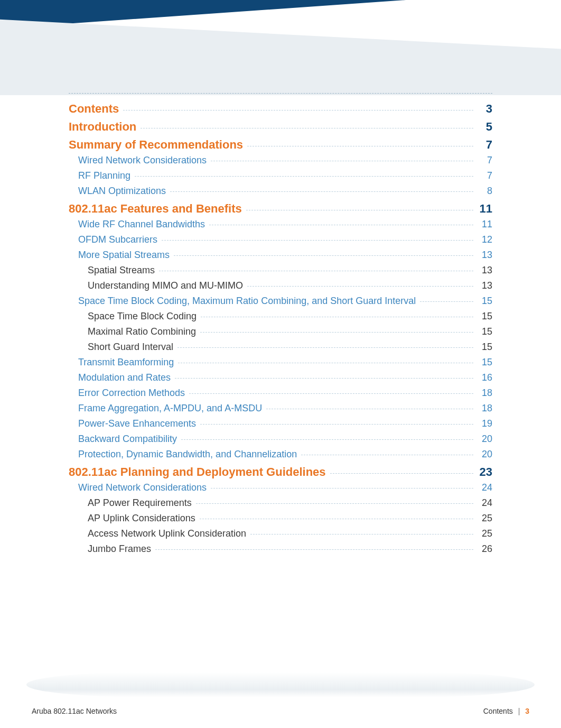 The height and width of the screenshot is (728, 561). What do you see at coordinates (137, 424) in the screenshot?
I see `toc-entry-label: Power-Save Enhancements` at bounding box center [137, 424].